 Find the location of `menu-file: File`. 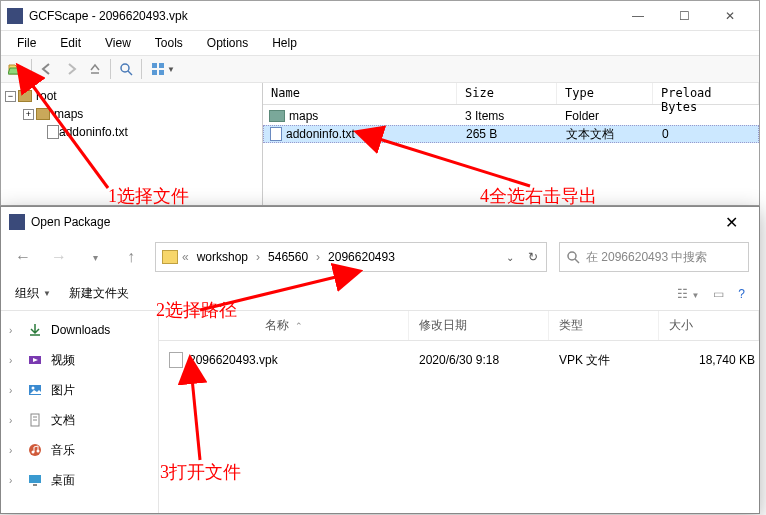

menu-file: File is located at coordinates (26, 43).